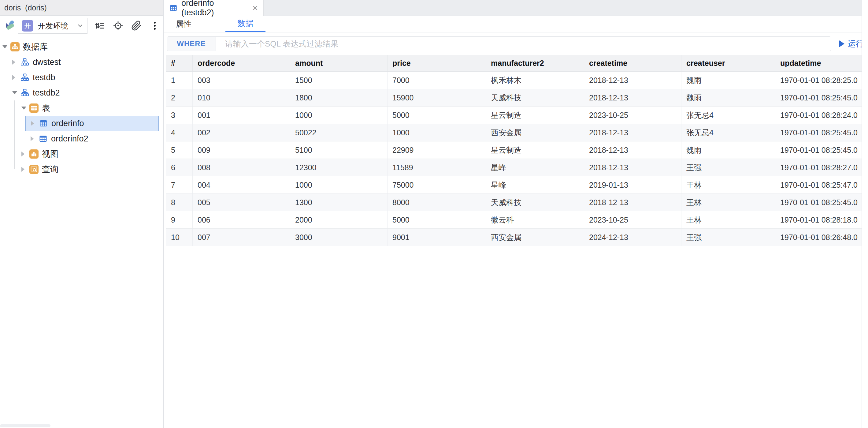 Image resolution: width=868 pixels, height=428 pixels. What do you see at coordinates (437, 185) in the screenshot?
I see `table-cell: 75000` at bounding box center [437, 185].